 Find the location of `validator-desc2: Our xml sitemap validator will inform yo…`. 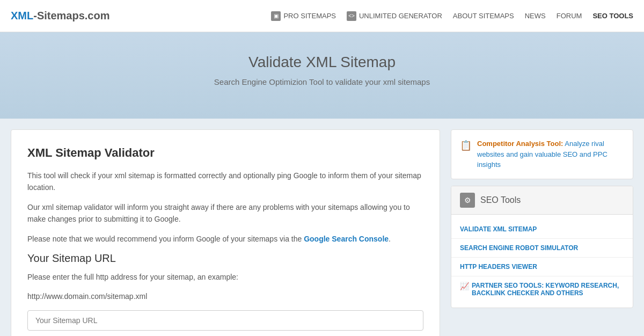

validator-desc2: Our xml sitemap validator will inform yo… is located at coordinates (225, 214).